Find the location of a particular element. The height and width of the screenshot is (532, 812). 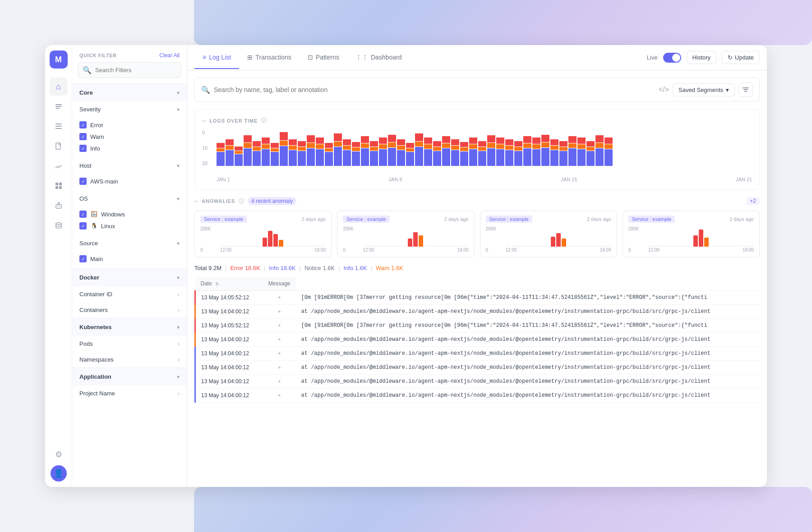

history-button: History is located at coordinates (701, 58).